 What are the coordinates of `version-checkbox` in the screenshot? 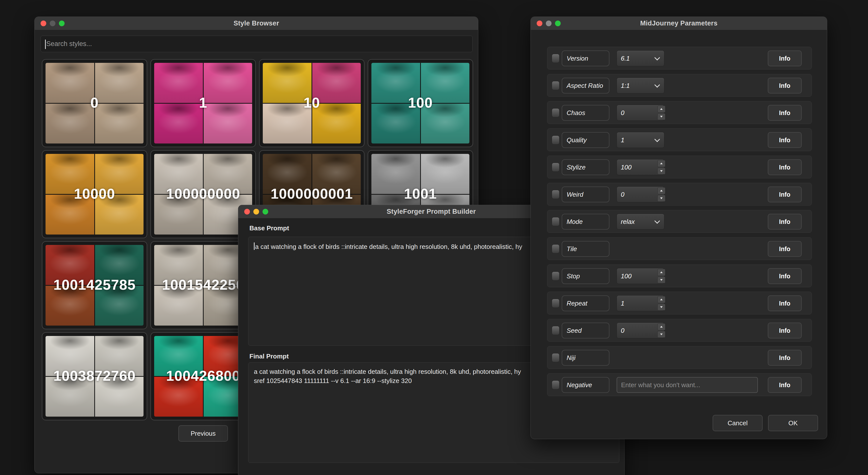 It's located at (556, 59).